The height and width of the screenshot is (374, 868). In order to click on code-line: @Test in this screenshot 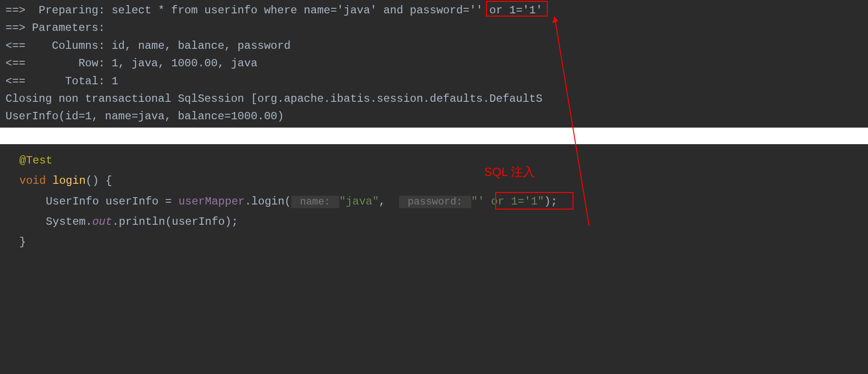, I will do `click(444, 161)`.